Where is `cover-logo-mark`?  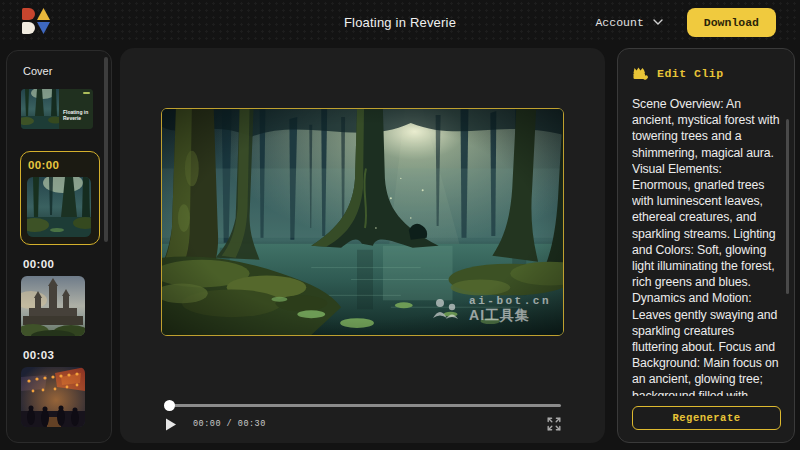
cover-logo-mark is located at coordinates (86, 93).